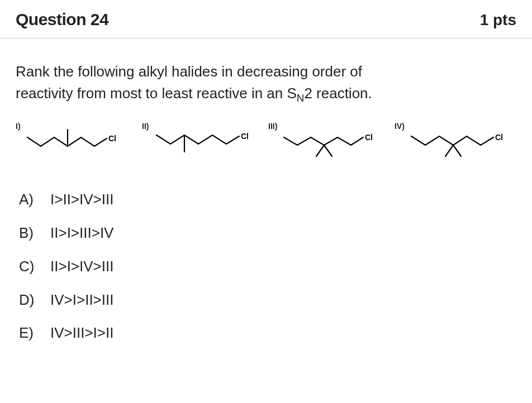 Image resolution: width=532 pixels, height=403 pixels. What do you see at coordinates (245, 136) in the screenshot?
I see `structure-2-atom: Cl` at bounding box center [245, 136].